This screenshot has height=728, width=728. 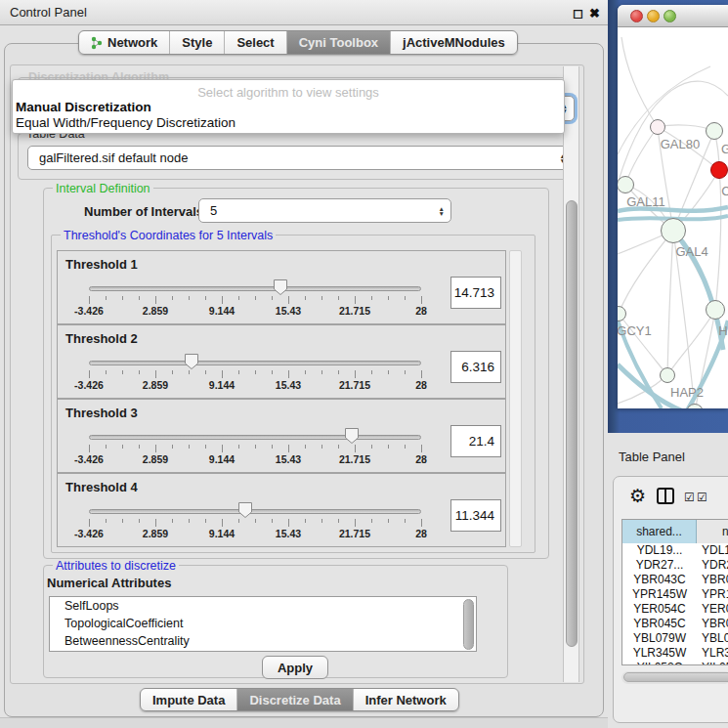 What do you see at coordinates (594, 14) in the screenshot?
I see `close-icon: ✖` at bounding box center [594, 14].